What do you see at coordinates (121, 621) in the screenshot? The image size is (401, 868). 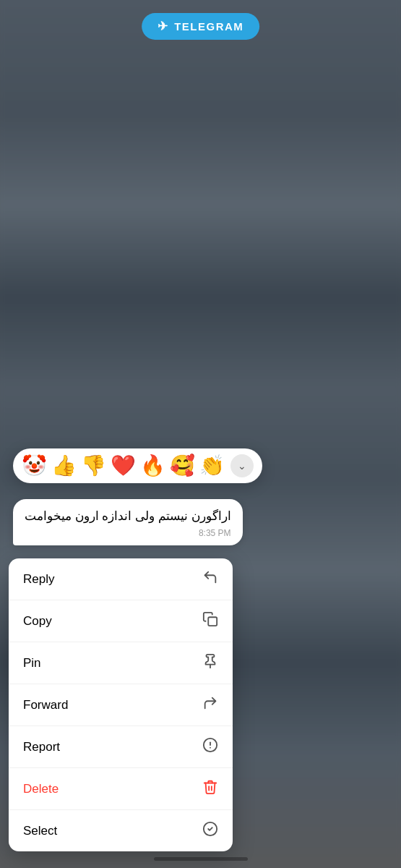 I see `menu-item-copy: Copy` at bounding box center [121, 621].